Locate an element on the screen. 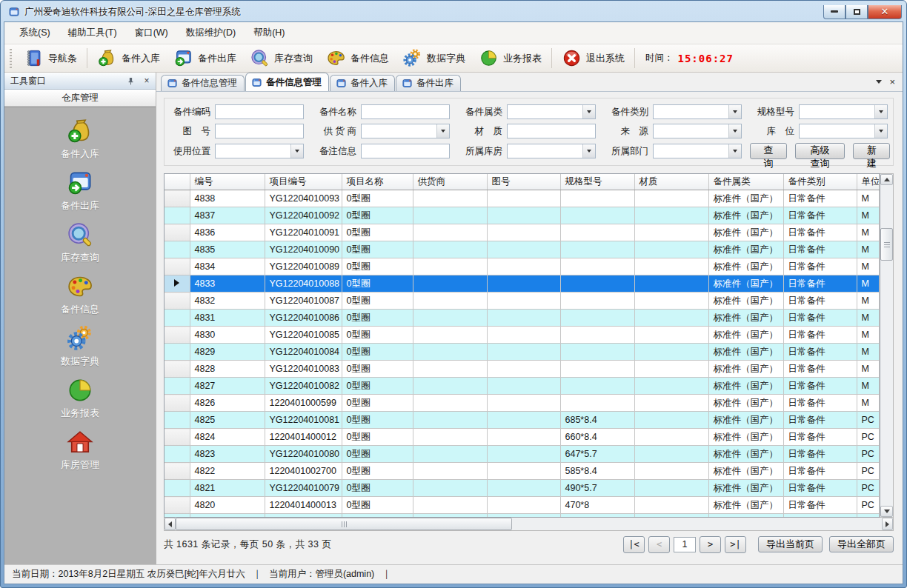 This screenshot has width=907, height=588. table-row: 482612204010005990型圈标准件（国产）日常备件M is located at coordinates (522, 403).